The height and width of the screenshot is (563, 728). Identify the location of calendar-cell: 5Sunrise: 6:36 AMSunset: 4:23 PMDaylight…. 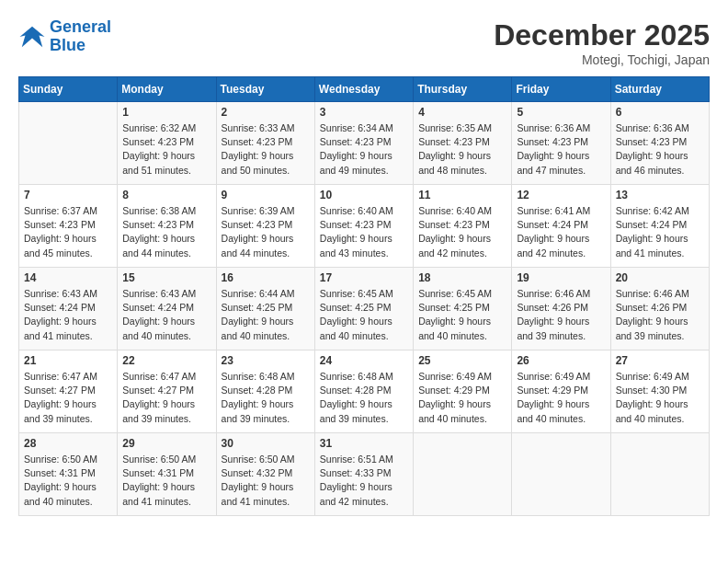
(561, 144).